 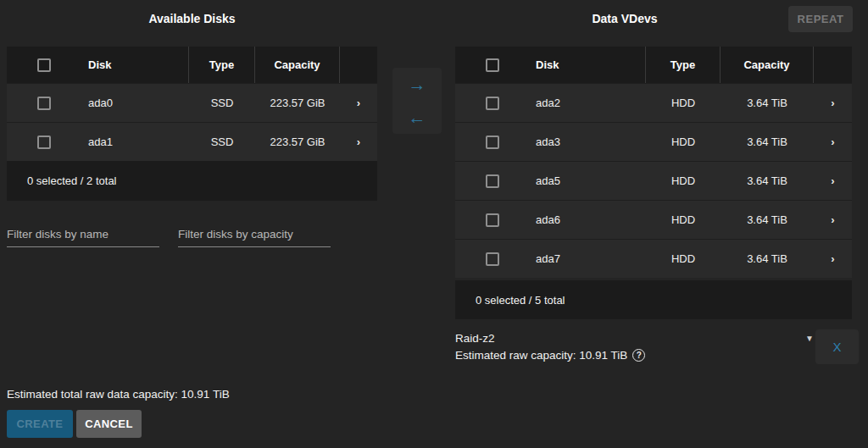 What do you see at coordinates (192, 102) in the screenshot?
I see `table-row: ada0 SSD 223.57 GiB ›` at bounding box center [192, 102].